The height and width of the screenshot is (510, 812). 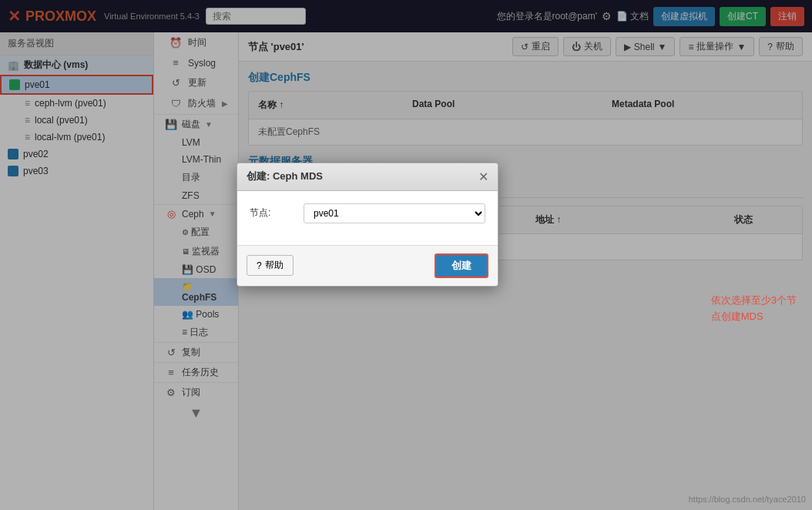 I want to click on create-mds-button: 创建, so click(x=461, y=266).